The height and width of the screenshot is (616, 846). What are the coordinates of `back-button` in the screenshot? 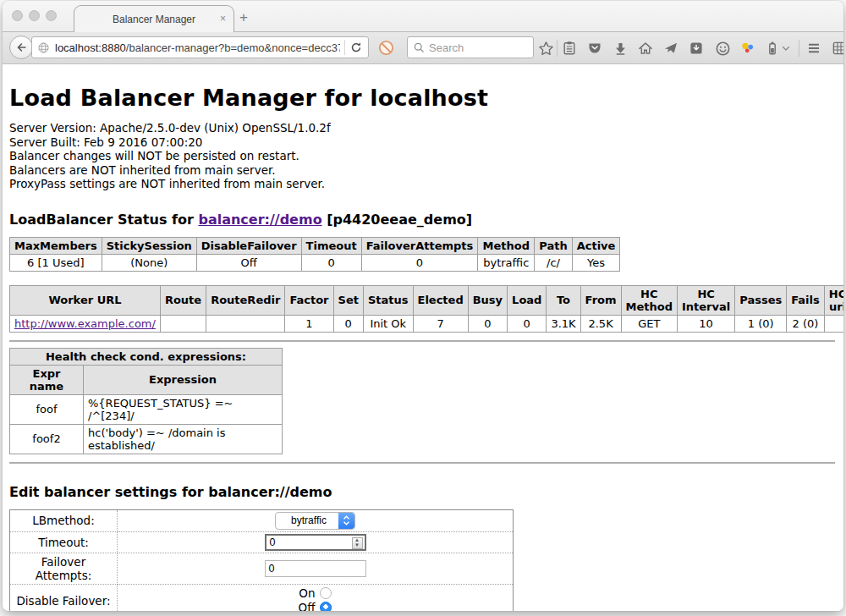 It's located at (21, 47).